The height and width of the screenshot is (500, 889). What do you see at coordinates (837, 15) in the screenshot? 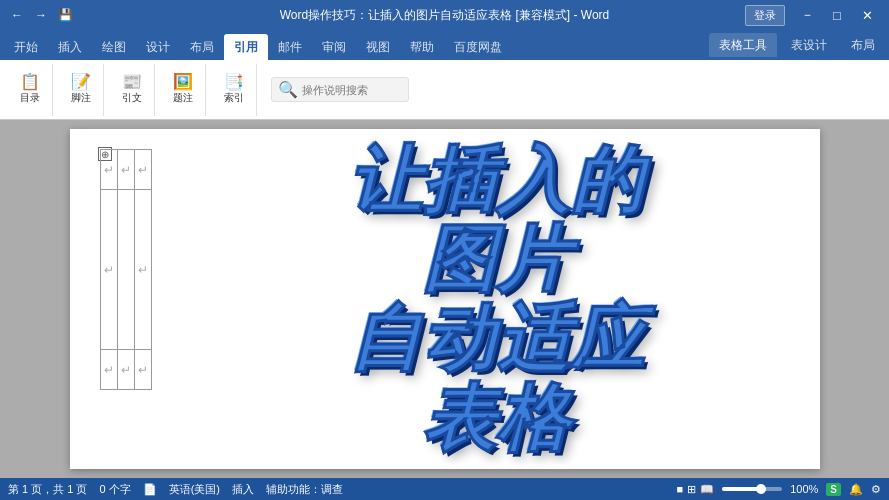
I see `restore-button: □` at bounding box center [837, 15].